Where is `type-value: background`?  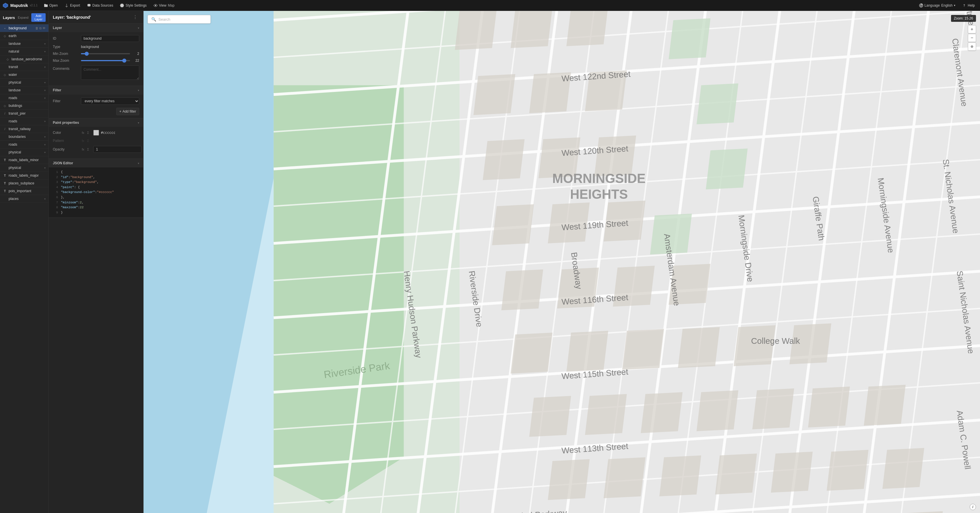 type-value: background is located at coordinates (110, 47).